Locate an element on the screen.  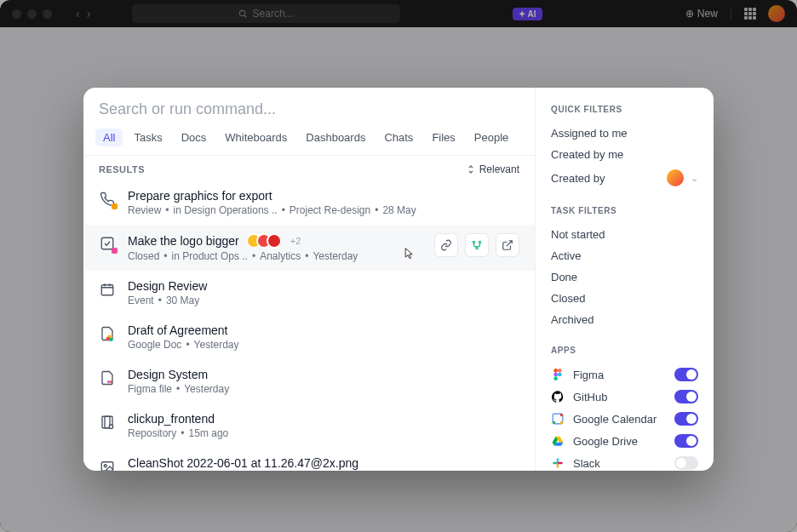
result-meta: Closed•in Product Ops ..•Analytics•Yeste… is located at coordinates (275, 256).